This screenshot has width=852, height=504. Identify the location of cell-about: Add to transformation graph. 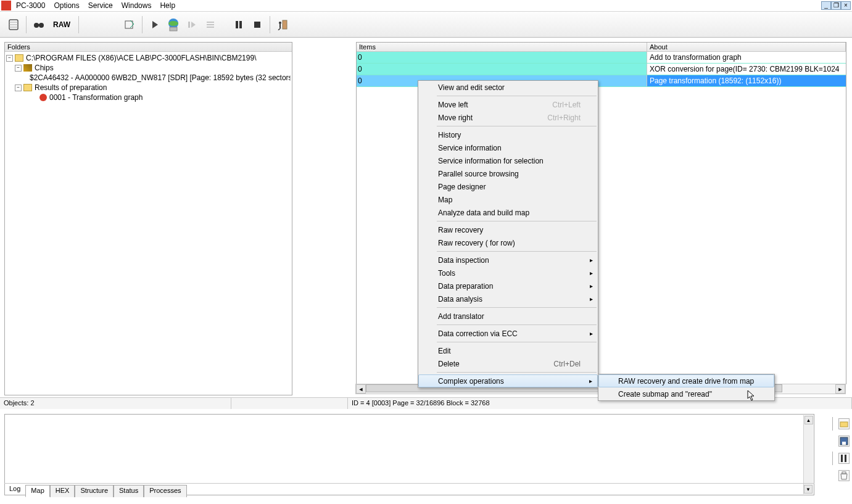
(747, 57).